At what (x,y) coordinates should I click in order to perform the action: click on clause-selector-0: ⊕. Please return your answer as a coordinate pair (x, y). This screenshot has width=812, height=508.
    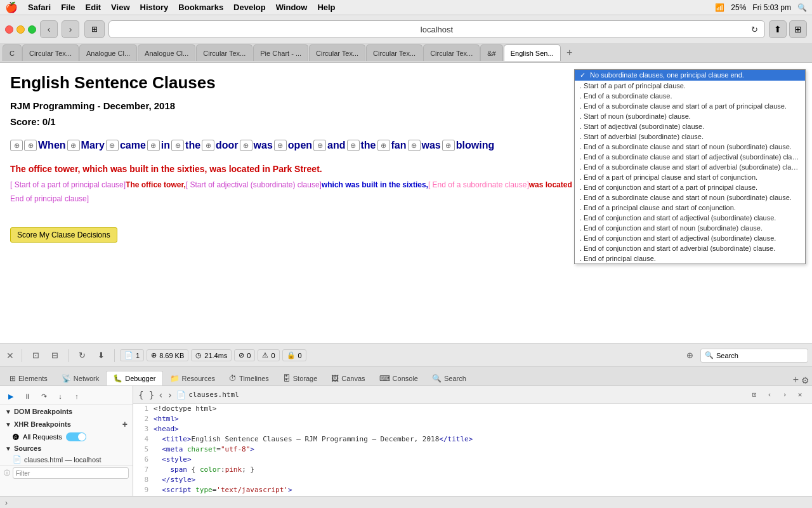
    Looking at the image, I should click on (16, 145).